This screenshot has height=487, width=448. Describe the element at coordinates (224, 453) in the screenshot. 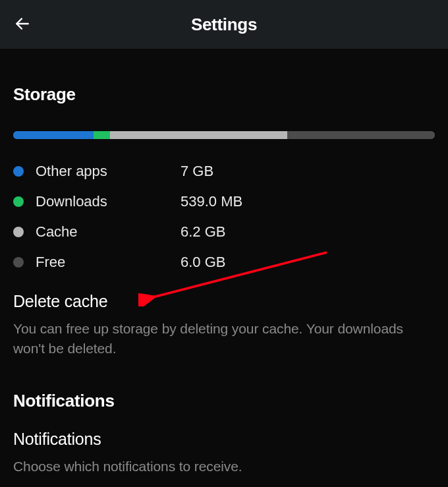

I see `notifications-item: Notifications Choose which notifications…` at that location.